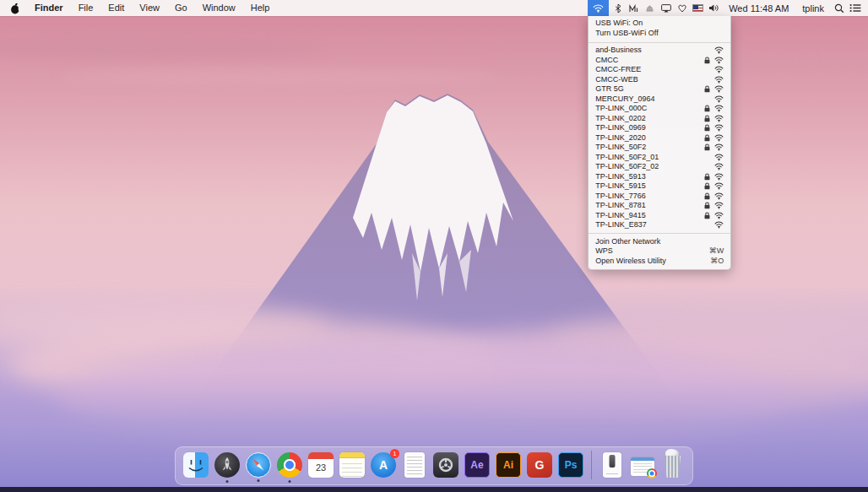 This screenshot has height=492, width=868. Describe the element at coordinates (659, 148) in the screenshot. I see `wifi-network-item: TP-LINK_50F2` at that location.